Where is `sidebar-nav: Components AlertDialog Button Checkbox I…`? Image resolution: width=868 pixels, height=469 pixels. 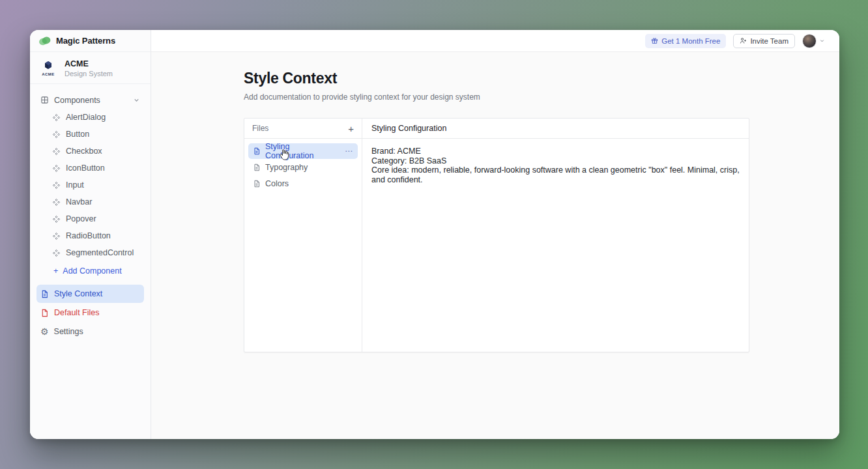
sidebar-nav: Components AlertDialog Button Checkbox I… is located at coordinates (90, 182).